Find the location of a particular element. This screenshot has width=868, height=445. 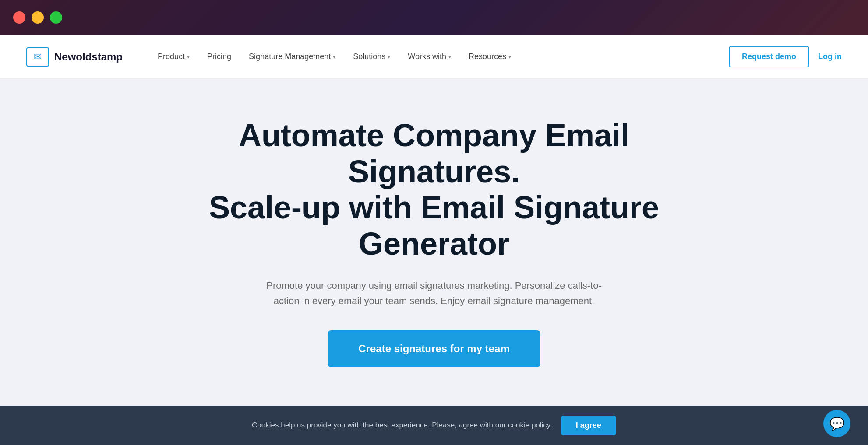

create-signatures-button: Create signatures for my team is located at coordinates (434, 349).